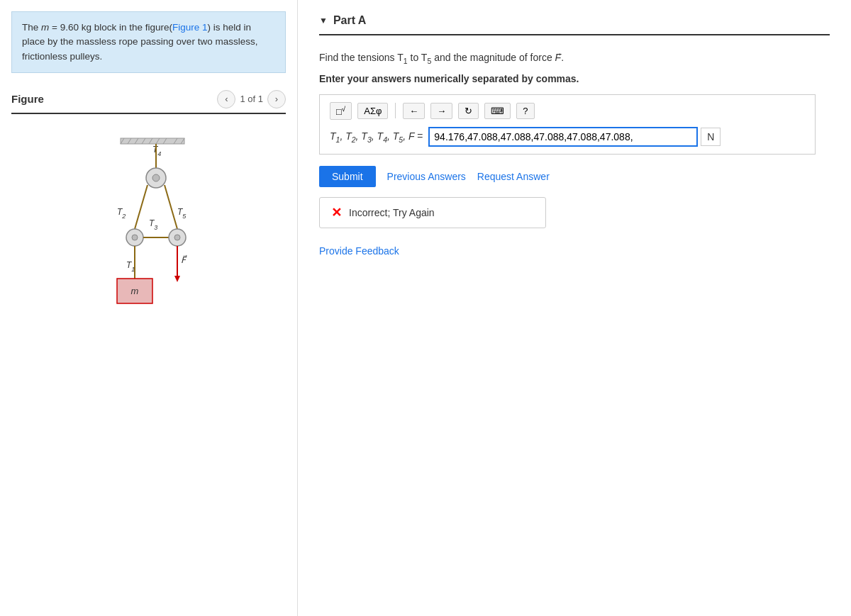 This screenshot has width=851, height=616. I want to click on collapse-icon: ▼, so click(323, 21).